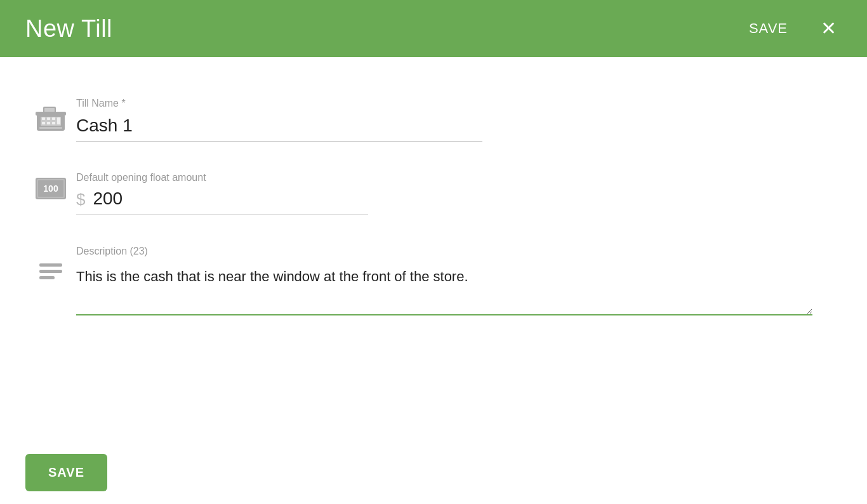 Image resolution: width=867 pixels, height=504 pixels. What do you see at coordinates (69, 29) in the screenshot?
I see `page-title: New Till` at bounding box center [69, 29].